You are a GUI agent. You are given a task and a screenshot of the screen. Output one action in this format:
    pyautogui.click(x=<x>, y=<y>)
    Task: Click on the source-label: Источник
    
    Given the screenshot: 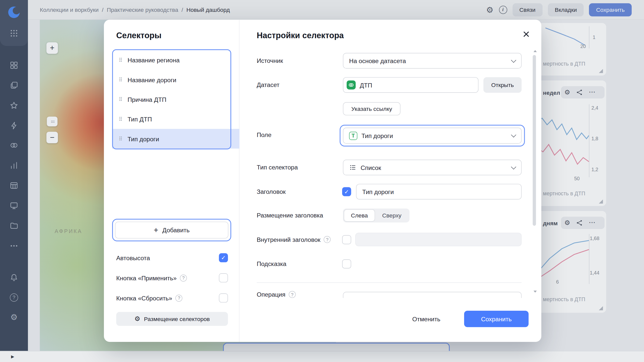 What is the action you would take?
    pyautogui.click(x=270, y=61)
    